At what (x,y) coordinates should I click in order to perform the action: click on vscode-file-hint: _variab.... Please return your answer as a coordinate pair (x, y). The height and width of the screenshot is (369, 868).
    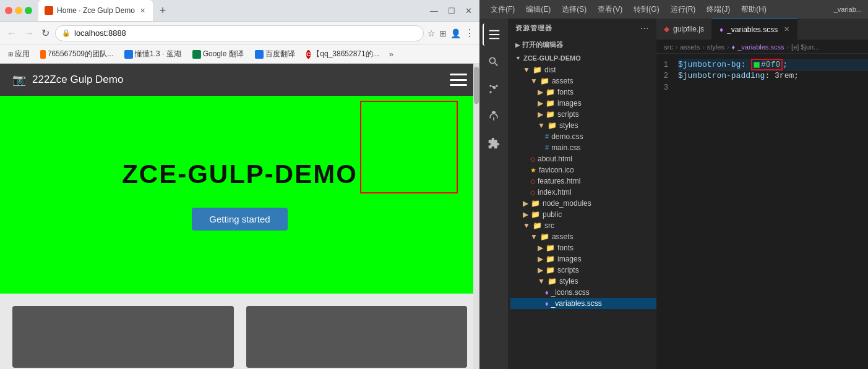
    Looking at the image, I should click on (848, 9).